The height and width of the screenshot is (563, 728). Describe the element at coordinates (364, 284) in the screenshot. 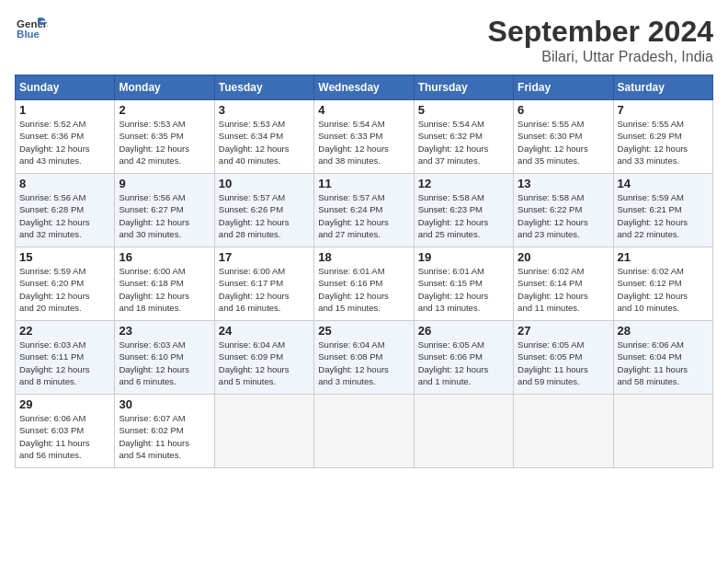

I see `calendar-cell: 18Sunrise: 6:01 AM Sunset: 6:16 PM Dayli…` at that location.